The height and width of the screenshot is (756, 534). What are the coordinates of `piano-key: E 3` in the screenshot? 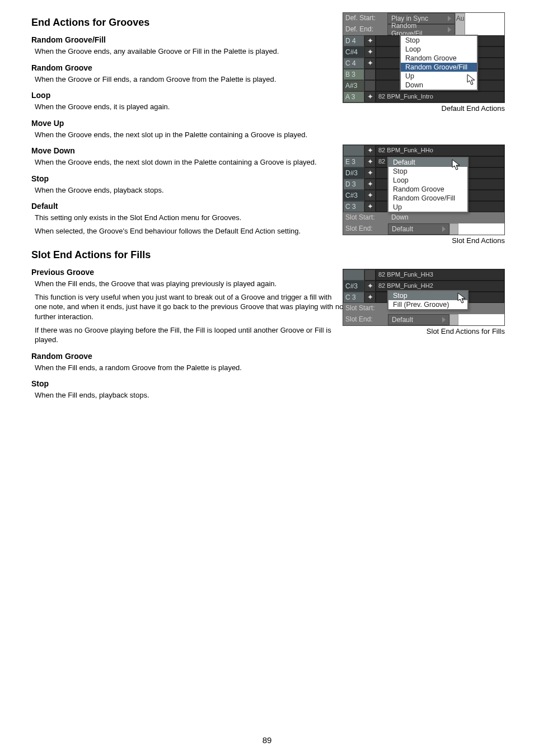 It's located at (354, 162).